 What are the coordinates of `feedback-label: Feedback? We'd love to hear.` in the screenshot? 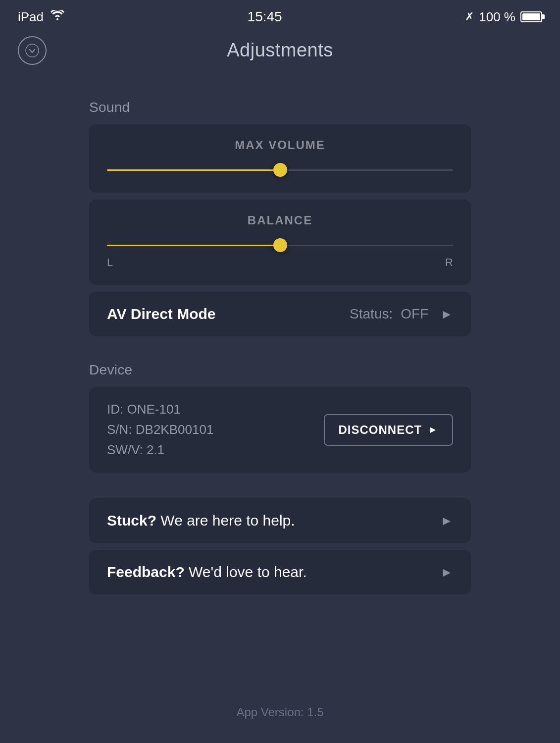 It's located at (273, 572).